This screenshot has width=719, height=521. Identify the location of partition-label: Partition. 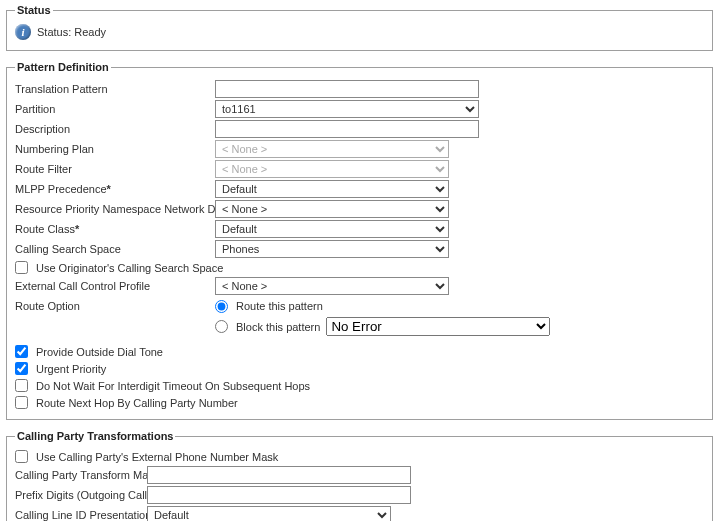
(115, 109).